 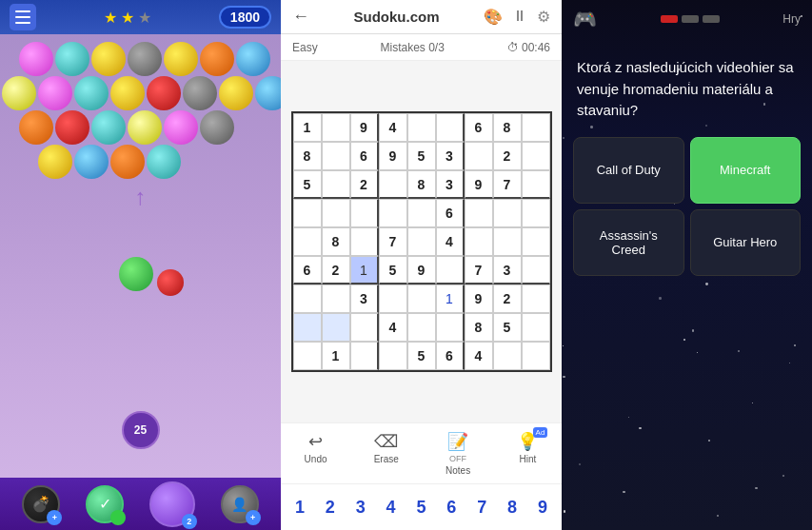 I want to click on number-button-2: 2, so click(x=330, y=507).